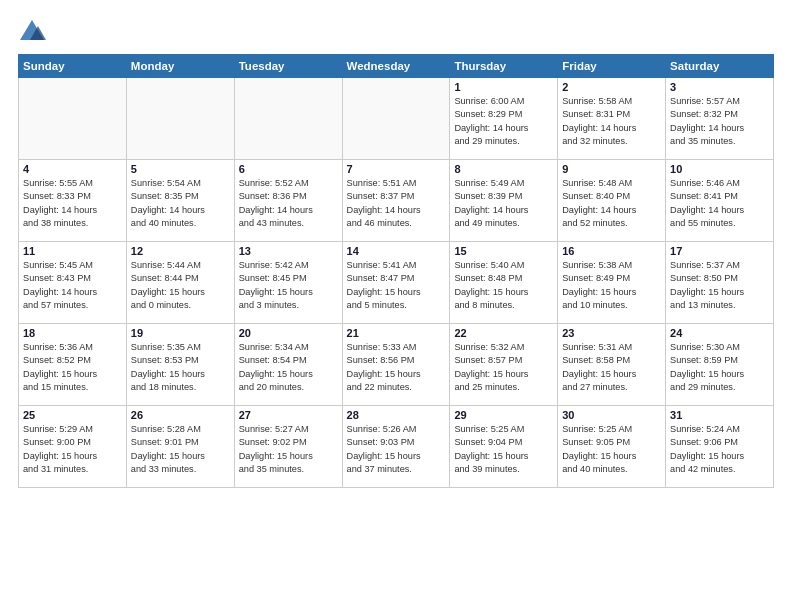 This screenshot has width=792, height=612. I want to click on day-number: 14, so click(396, 251).